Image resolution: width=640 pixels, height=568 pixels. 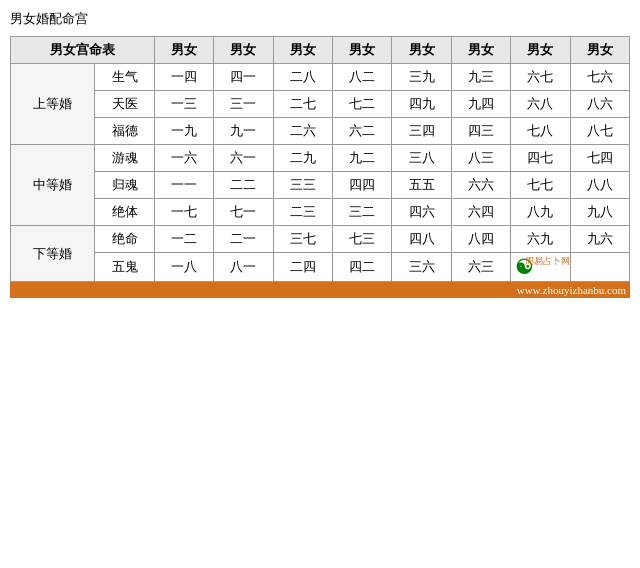 What do you see at coordinates (244, 212) in the screenshot?
I see `cell: 七一` at bounding box center [244, 212].